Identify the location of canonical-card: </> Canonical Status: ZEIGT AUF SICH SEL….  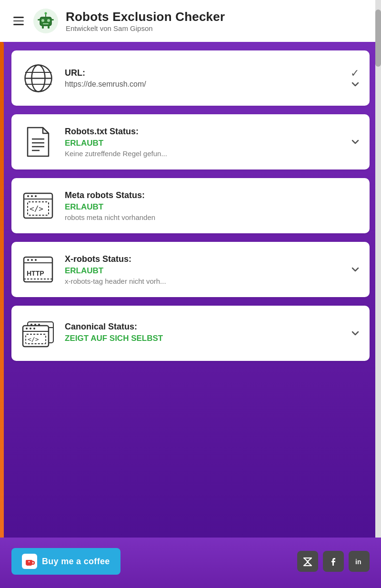
(190, 333).